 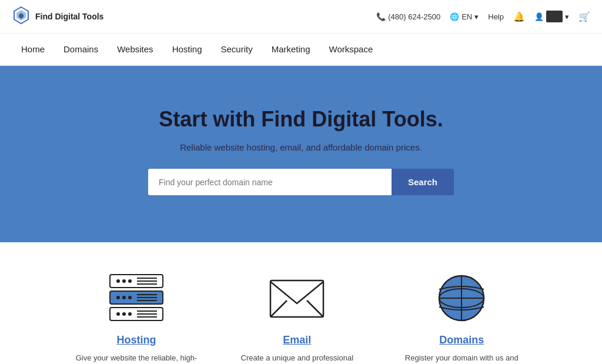 I want to click on site-header: Find Digital Tools 📞 (480) 624-2500 🌐 EN…, so click(x=301, y=16).